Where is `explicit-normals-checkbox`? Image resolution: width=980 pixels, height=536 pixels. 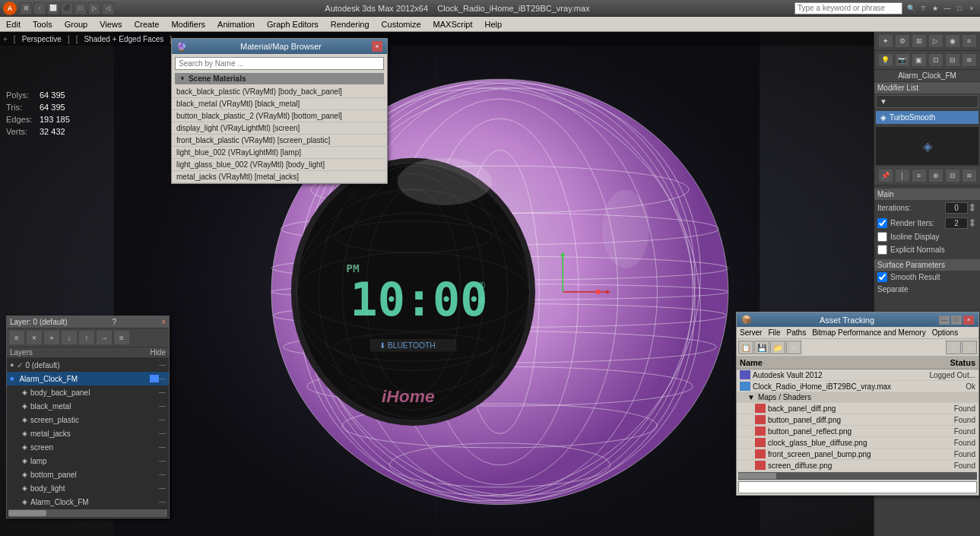
explicit-normals-checkbox is located at coordinates (882, 249).